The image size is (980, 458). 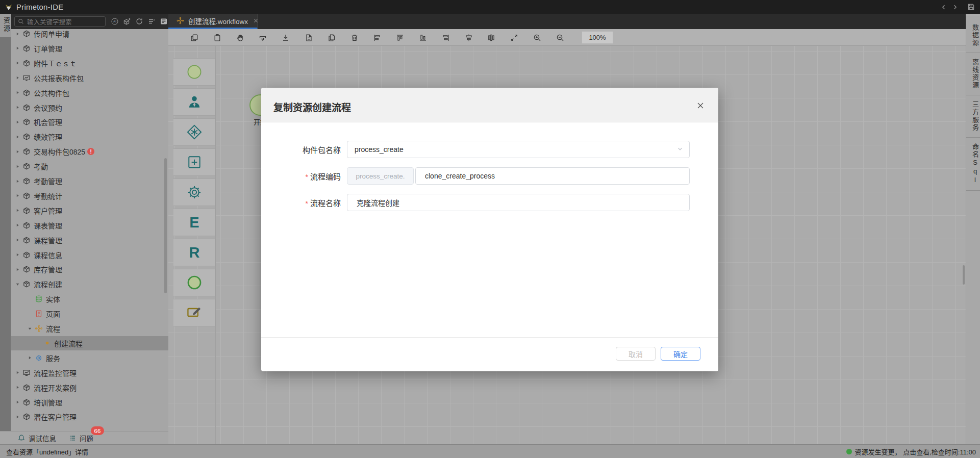 I want to click on tree-item: 课程管理, so click(x=90, y=240).